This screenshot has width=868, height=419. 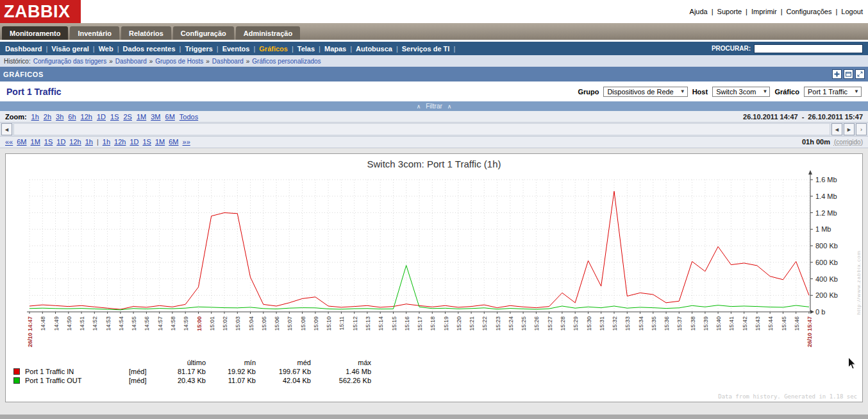 What do you see at coordinates (173, 142) in the screenshot?
I see `shift-fwd-6m: 6M` at bounding box center [173, 142].